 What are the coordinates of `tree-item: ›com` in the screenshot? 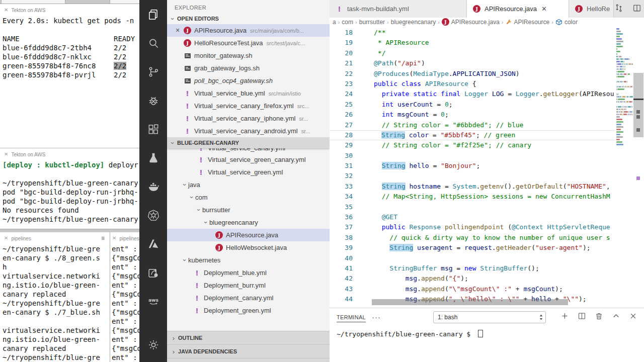 It's located at (249, 197).